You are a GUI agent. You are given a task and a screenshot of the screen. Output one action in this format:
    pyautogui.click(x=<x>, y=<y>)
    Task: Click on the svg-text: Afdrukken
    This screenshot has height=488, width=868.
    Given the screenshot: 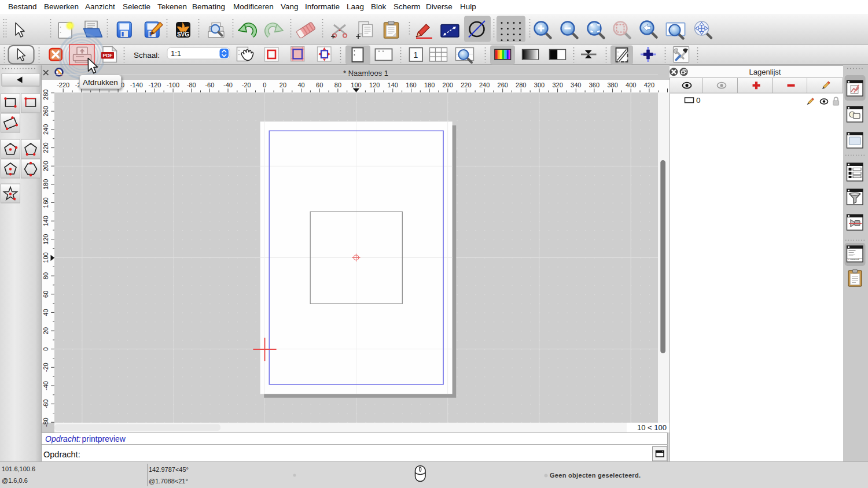 What is the action you would take?
    pyautogui.click(x=101, y=82)
    